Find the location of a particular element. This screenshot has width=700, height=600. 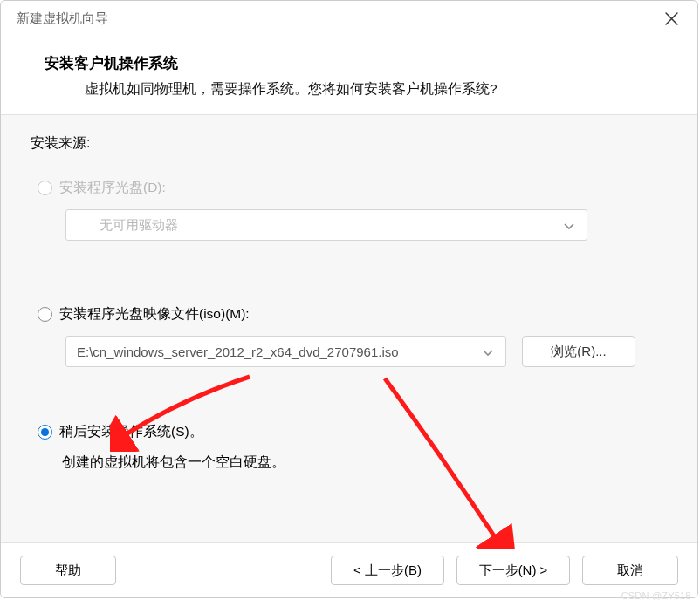

back-button-label: < 上一步(B) is located at coordinates (388, 570).